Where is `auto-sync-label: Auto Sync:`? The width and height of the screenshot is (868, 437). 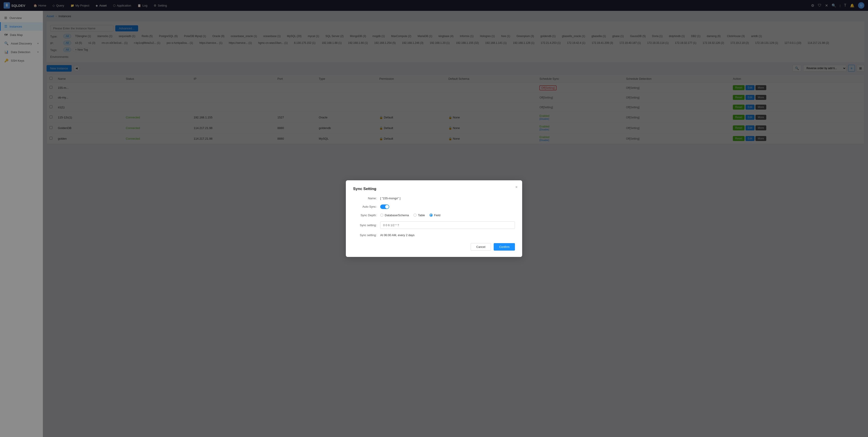 auto-sync-label: Auto Sync: is located at coordinates (367, 207).